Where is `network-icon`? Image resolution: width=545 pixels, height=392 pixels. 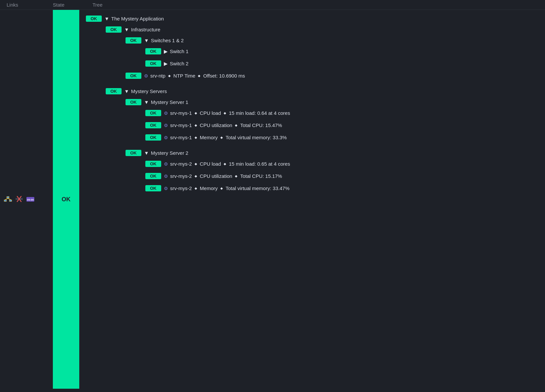
network-icon is located at coordinates (8, 199).